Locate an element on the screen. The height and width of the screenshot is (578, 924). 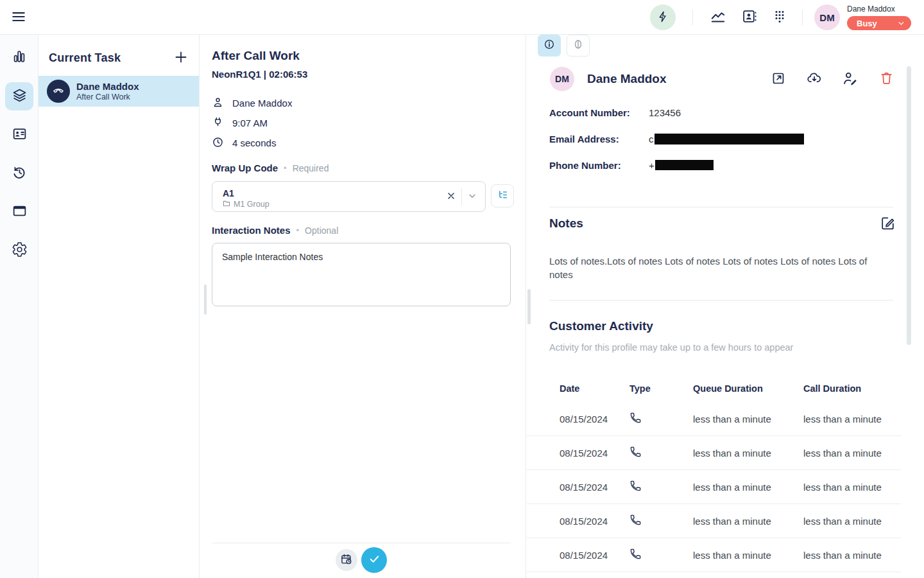
wrap-up-code-label: Wrap Up Code is located at coordinates (245, 168).